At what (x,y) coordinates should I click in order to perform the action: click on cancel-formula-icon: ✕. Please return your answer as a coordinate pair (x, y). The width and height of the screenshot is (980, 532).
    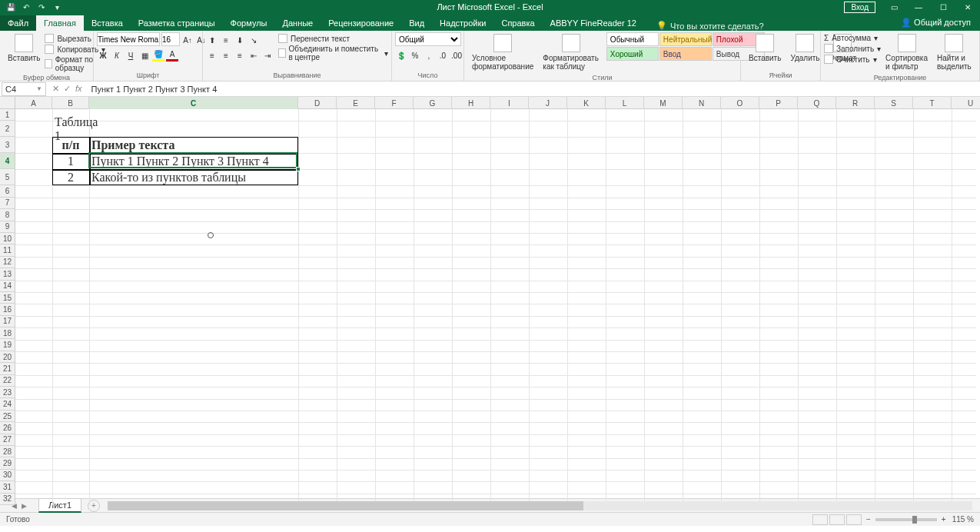
    Looking at the image, I should click on (55, 89).